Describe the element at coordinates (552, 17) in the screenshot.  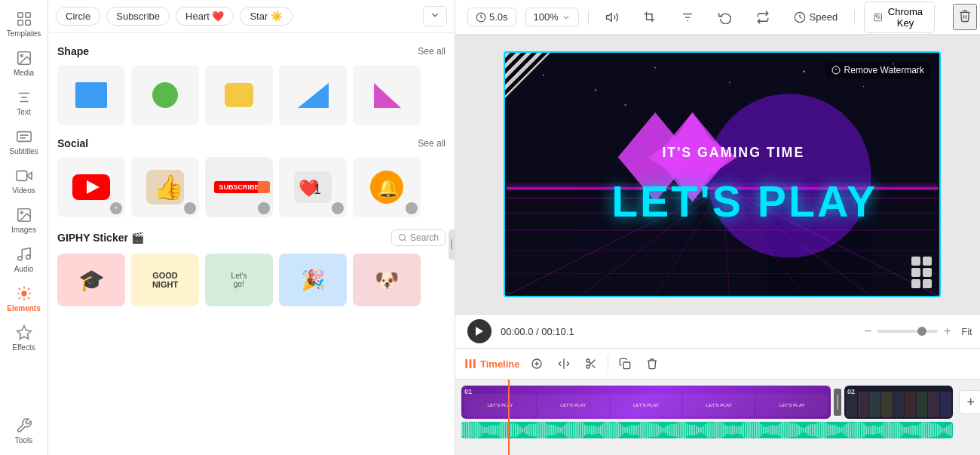
I see `toolbar-zoom: 100%` at that location.